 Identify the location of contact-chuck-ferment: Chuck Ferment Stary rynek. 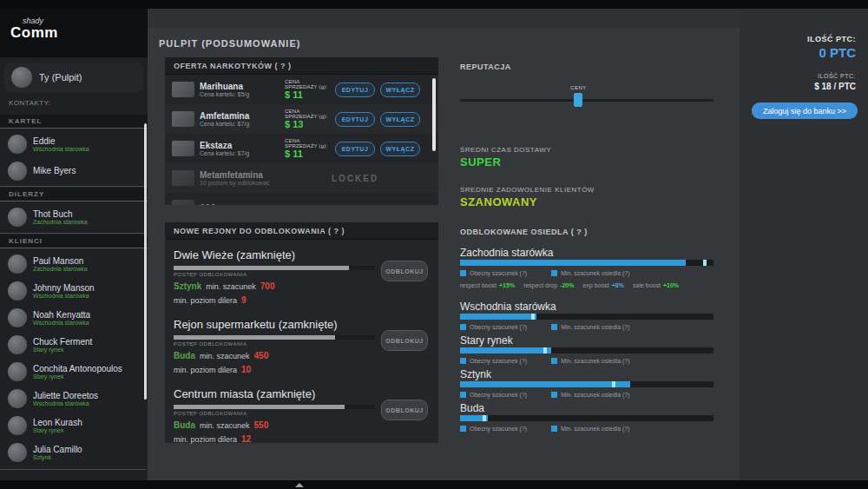
(74, 344).